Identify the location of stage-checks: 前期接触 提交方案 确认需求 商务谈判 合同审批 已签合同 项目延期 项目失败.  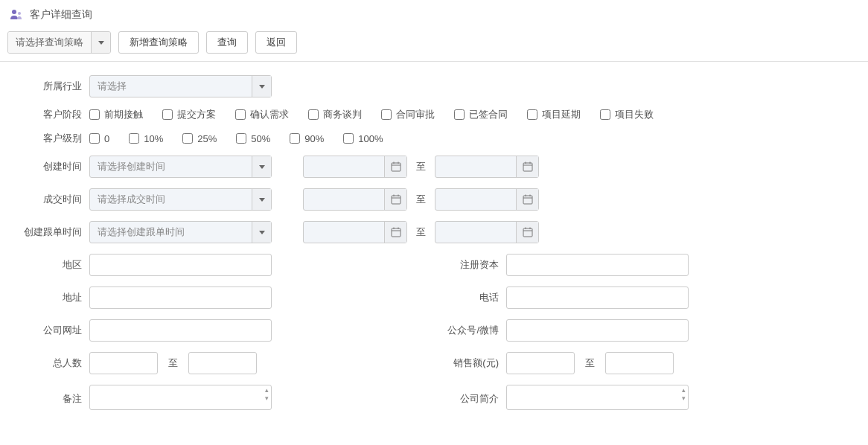
(371, 115).